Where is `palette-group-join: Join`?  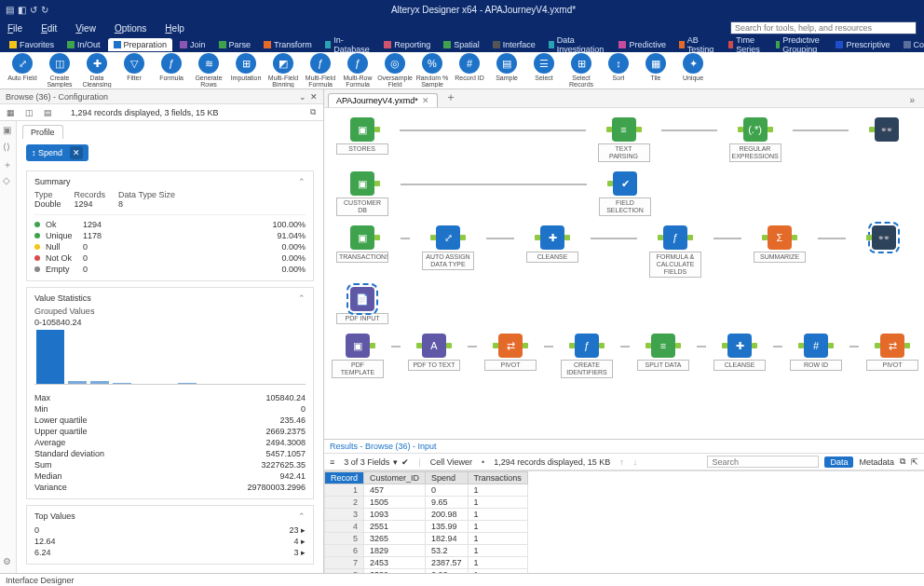 palette-group-join: Join is located at coordinates (193, 45).